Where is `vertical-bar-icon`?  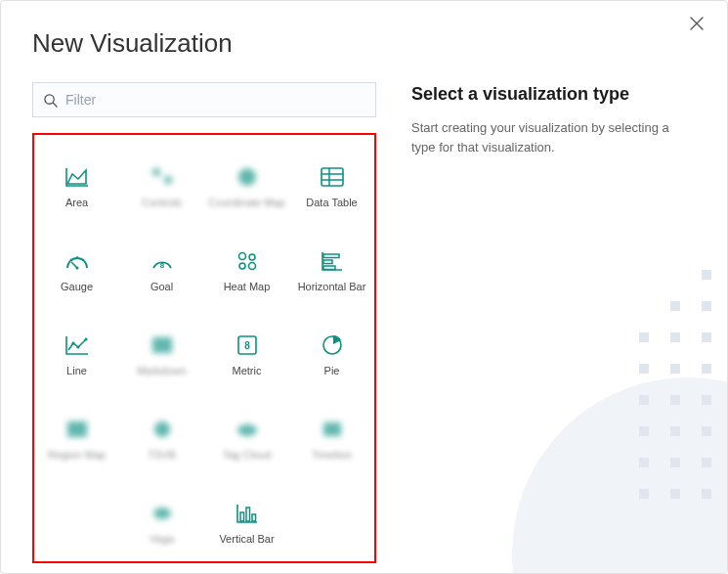
vertical-bar-icon is located at coordinates (247, 513).